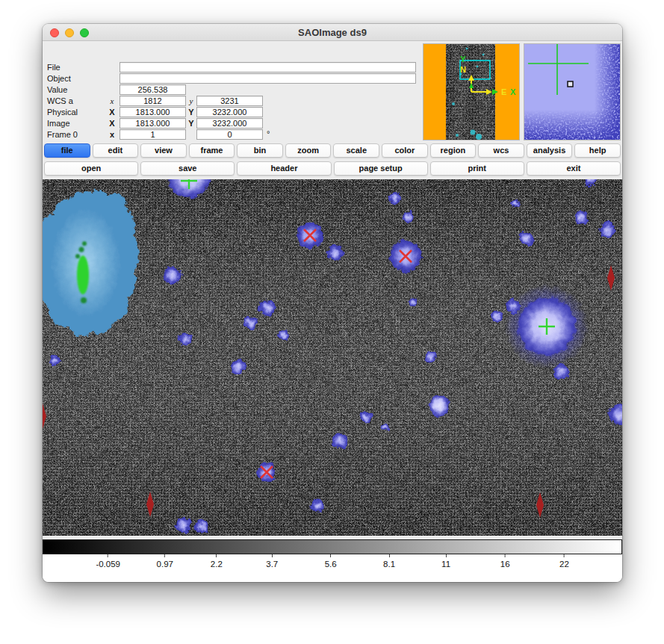  Describe the element at coordinates (67, 151) in the screenshot. I see `menu-file: file` at that location.